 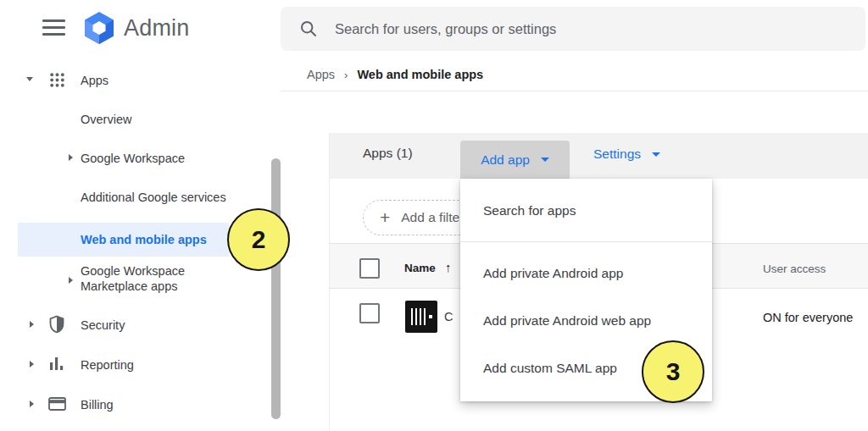 I want to click on sidebar-item-security: Security, so click(x=103, y=325).